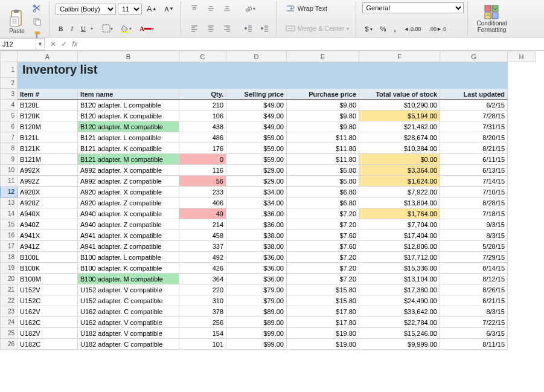  What do you see at coordinates (37, 22) in the screenshot?
I see `copy-button` at bounding box center [37, 22].